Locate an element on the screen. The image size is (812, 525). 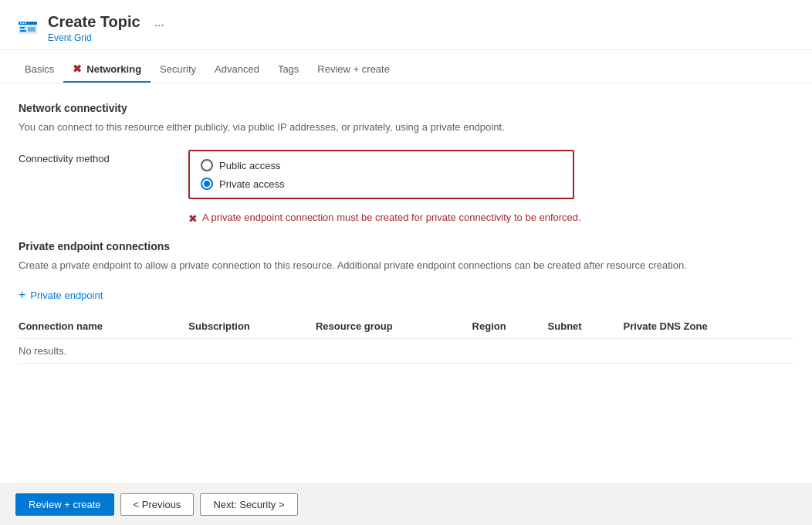
validation-message: ✖ A private endpoint connection must be … is located at coordinates (491, 218).